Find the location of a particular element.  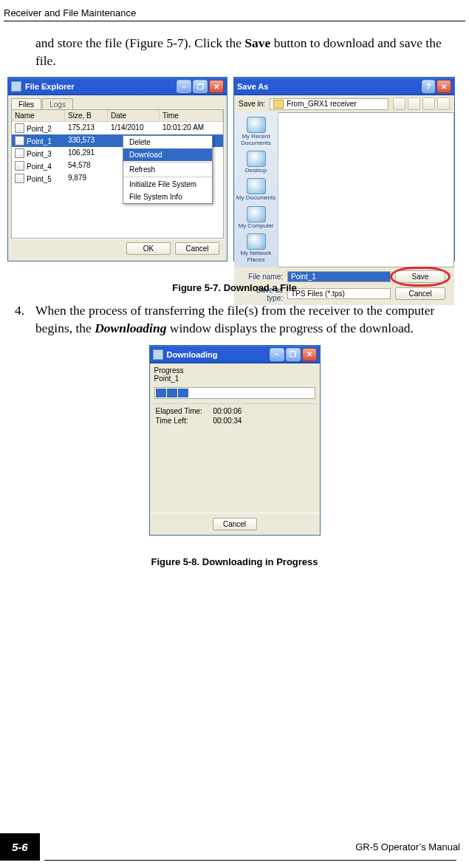

file-explorer-title: File Explorer is located at coordinates (50, 86).